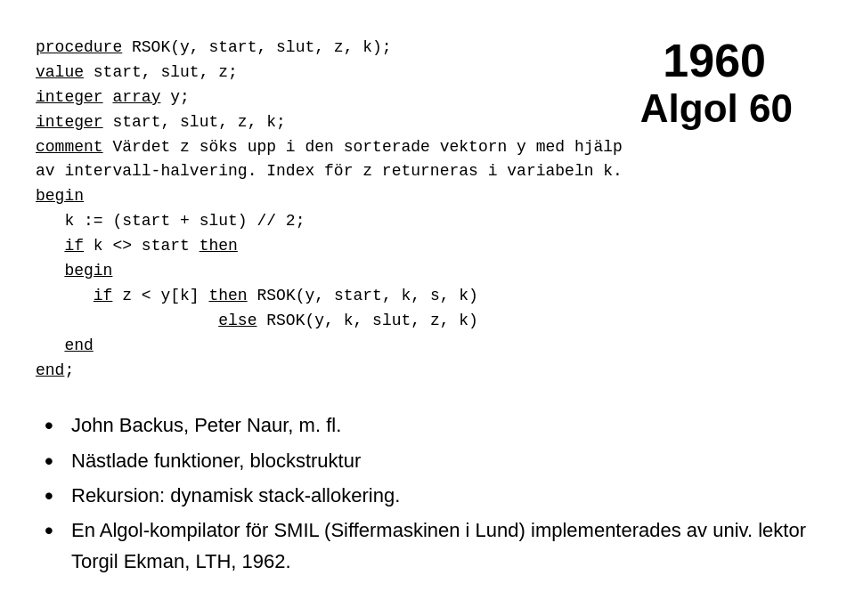  Describe the element at coordinates (428, 197) in the screenshot. I see `code-line-7: begin` at that location.